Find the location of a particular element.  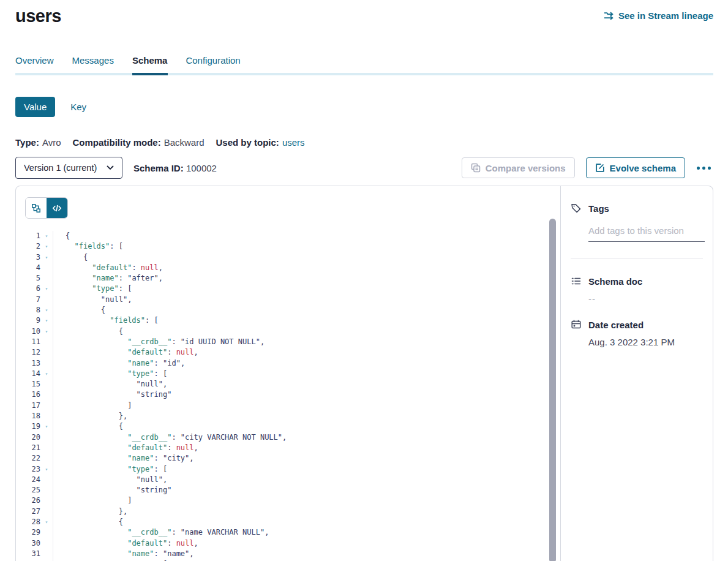

schema-doc-section: Schema doc -- is located at coordinates (637, 290).